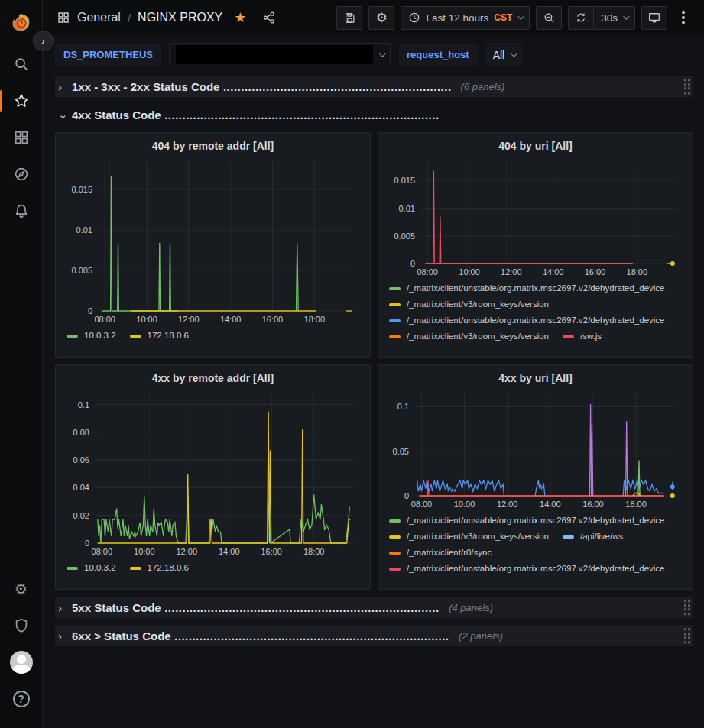 The width and height of the screenshot is (704, 728). I want to click on clock-icon, so click(414, 18).